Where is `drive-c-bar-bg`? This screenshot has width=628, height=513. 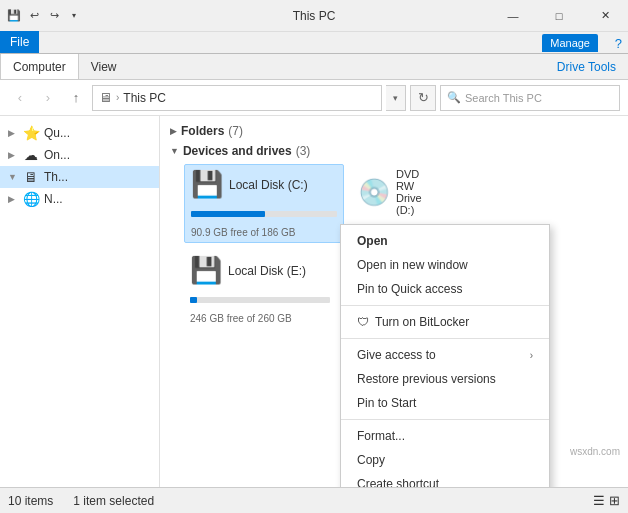 drive-c-bar-bg is located at coordinates (264, 214).